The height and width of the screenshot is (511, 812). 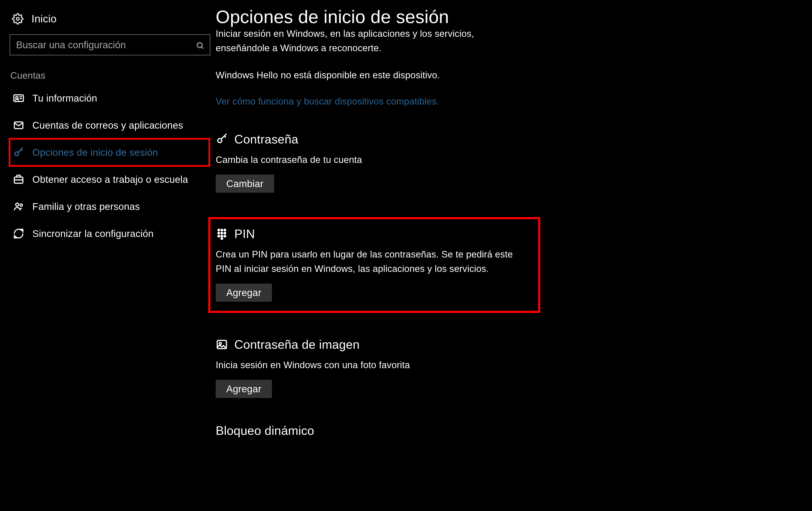 What do you see at coordinates (244, 389) in the screenshot?
I see `picture-password-add-button: Agregar` at bounding box center [244, 389].